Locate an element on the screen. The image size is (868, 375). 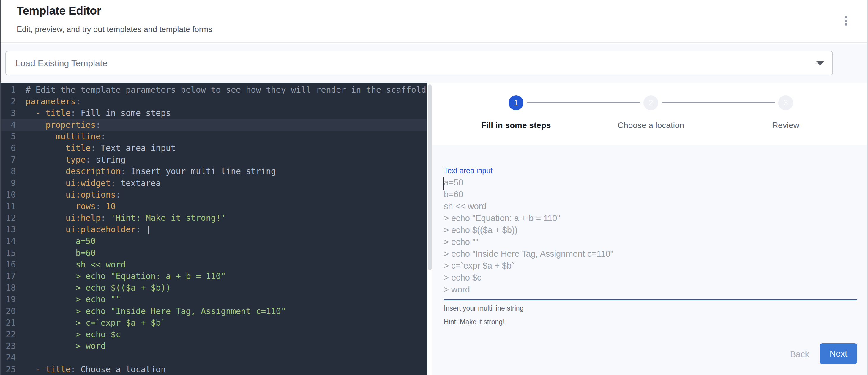
line-number: 2 is located at coordinates (8, 101).